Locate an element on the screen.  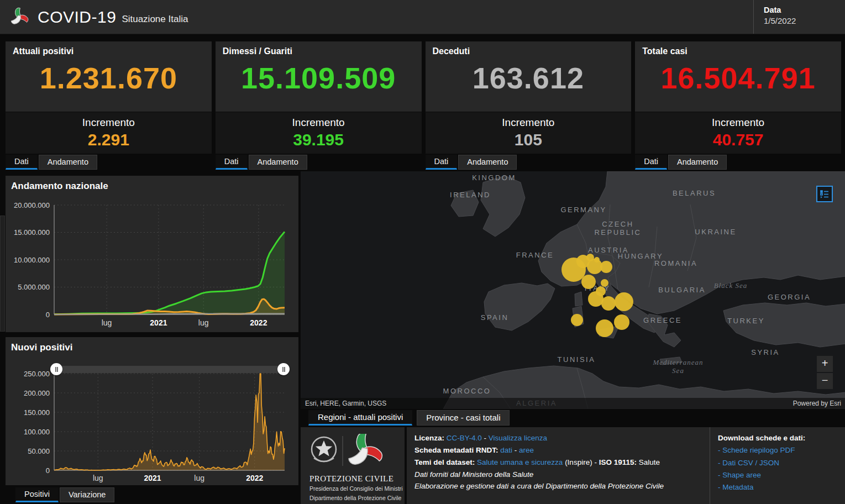
map-tab-province-casi-totali: Province - casi totali is located at coordinates (463, 418).